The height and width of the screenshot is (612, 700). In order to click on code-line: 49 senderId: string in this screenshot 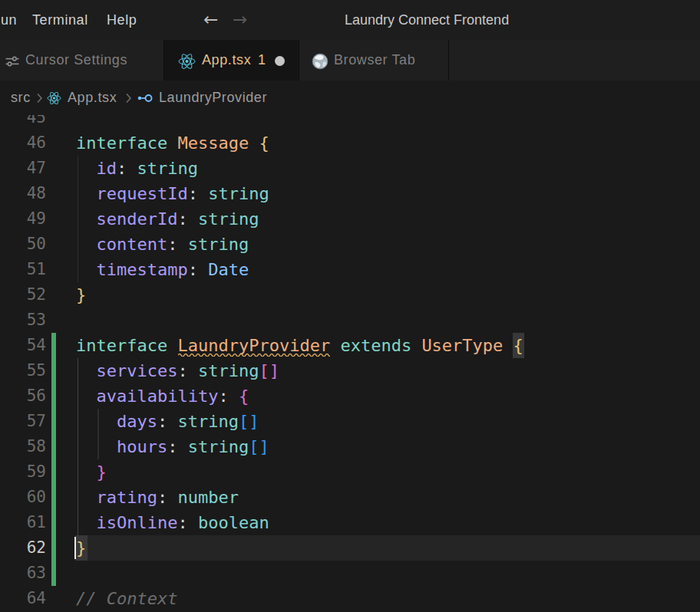, I will do `click(350, 219)`.